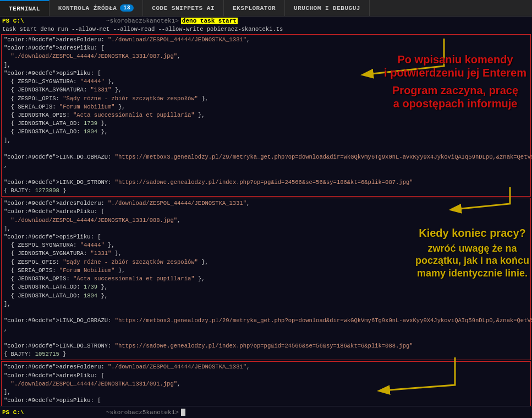  I want to click on tab-code-snippets: CODE SNIPPETS AI, so click(184, 8).